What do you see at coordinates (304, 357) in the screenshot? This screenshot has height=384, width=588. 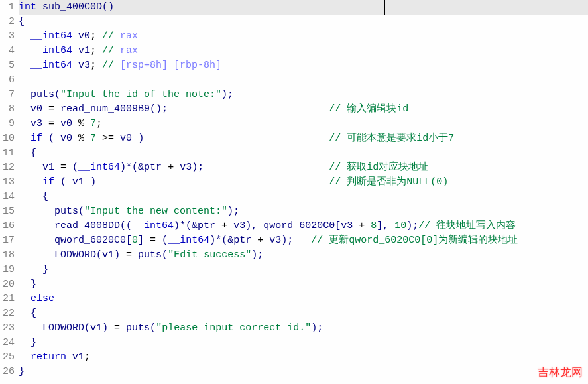 I see `code-line: return v1;` at bounding box center [304, 357].